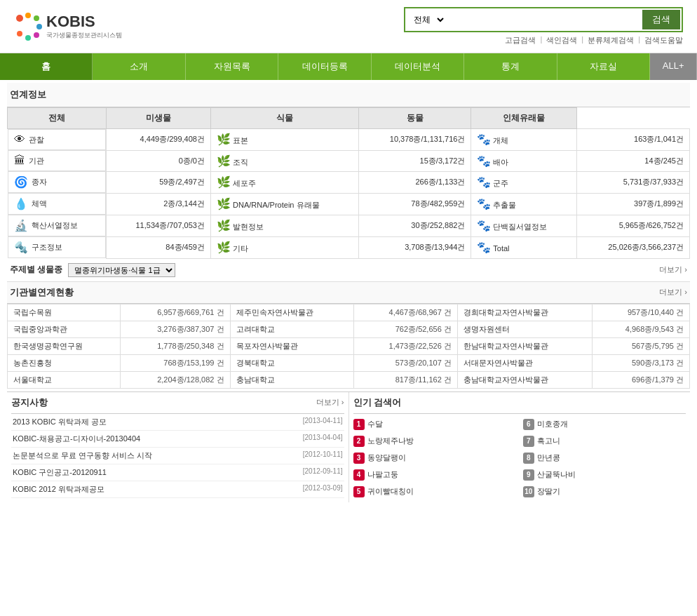  I want to click on logo-sub-label: 국가생물종정보관리시스템, so click(84, 35).